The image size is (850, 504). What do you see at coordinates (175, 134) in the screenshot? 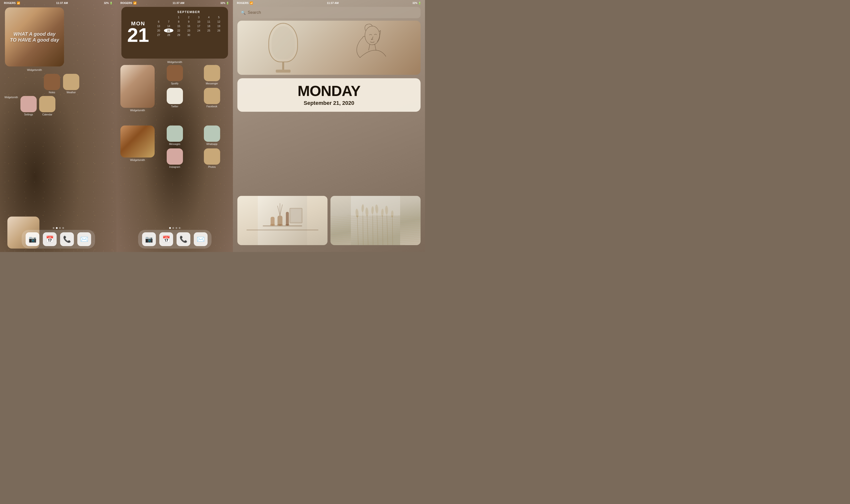
I see `messages-icon` at bounding box center [175, 134].